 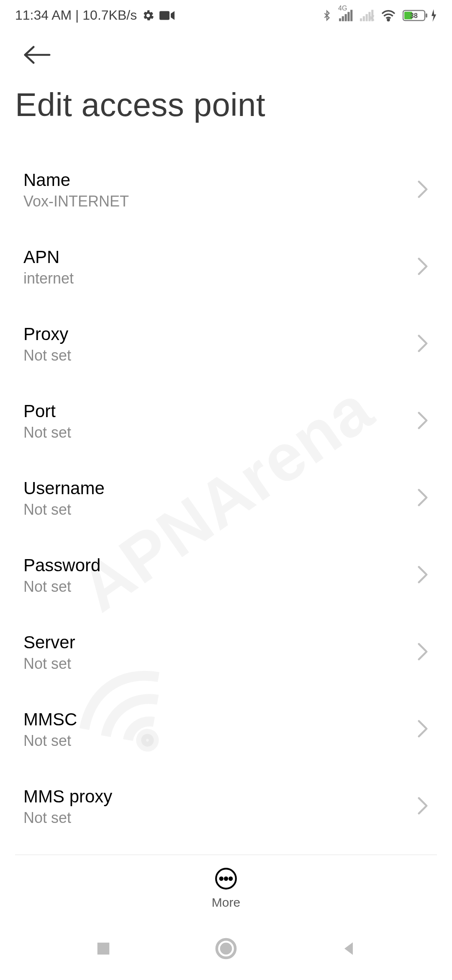 I want to click on header: Edit access point, so click(x=226, y=81).